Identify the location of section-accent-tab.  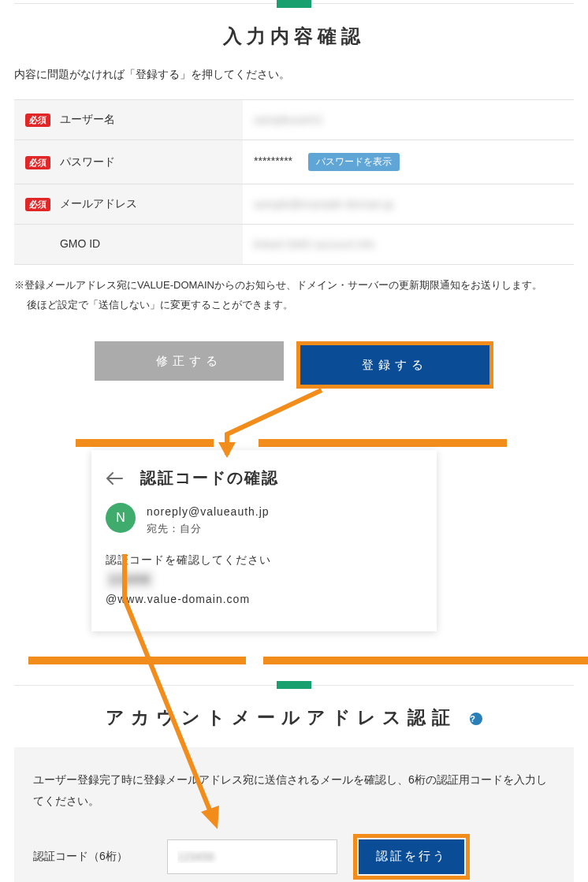
(294, 685).